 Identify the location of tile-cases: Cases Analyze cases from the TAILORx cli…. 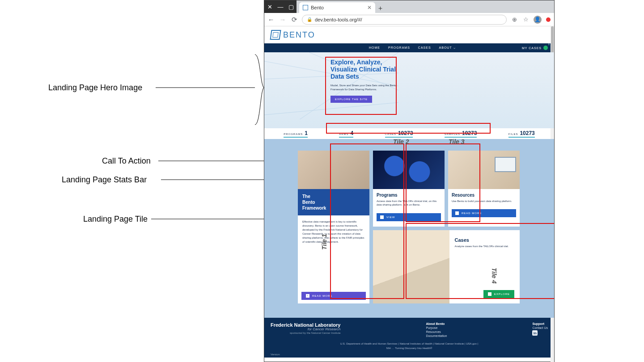
(446, 267).